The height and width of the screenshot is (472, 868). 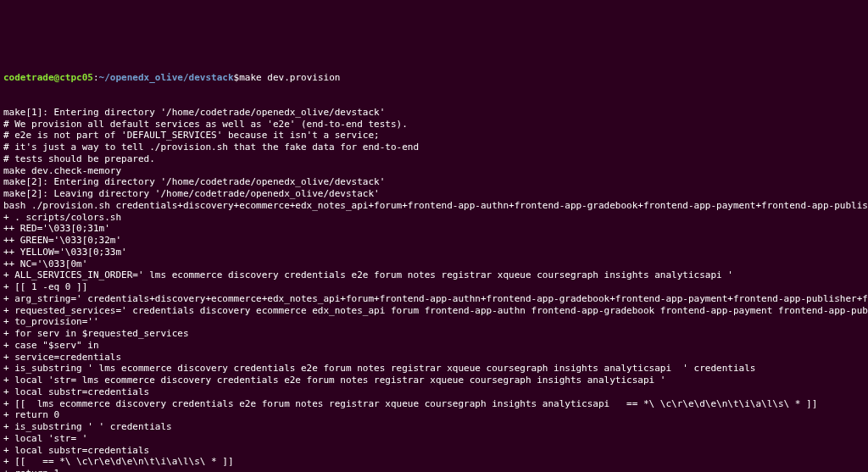 What do you see at coordinates (434, 113) in the screenshot?
I see `output-line: make[1]: Entering directory '/home/codet…` at bounding box center [434, 113].